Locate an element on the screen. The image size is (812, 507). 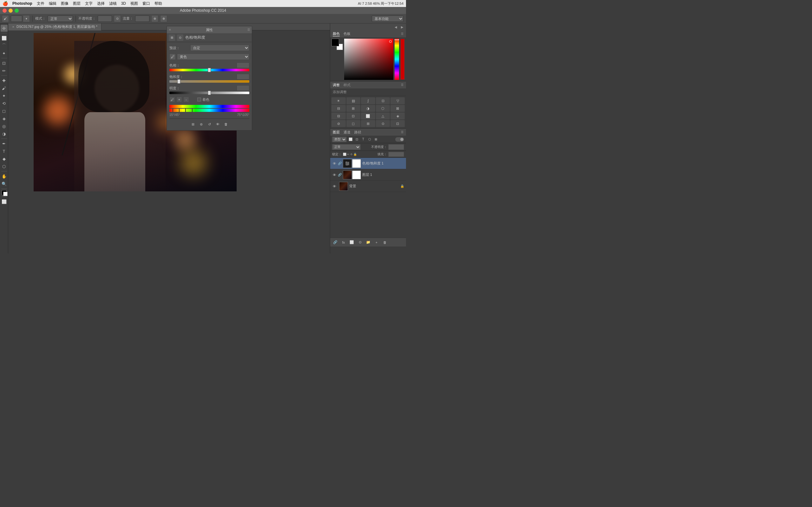
channel-picker-icon: 🖊 is located at coordinates (172, 57).